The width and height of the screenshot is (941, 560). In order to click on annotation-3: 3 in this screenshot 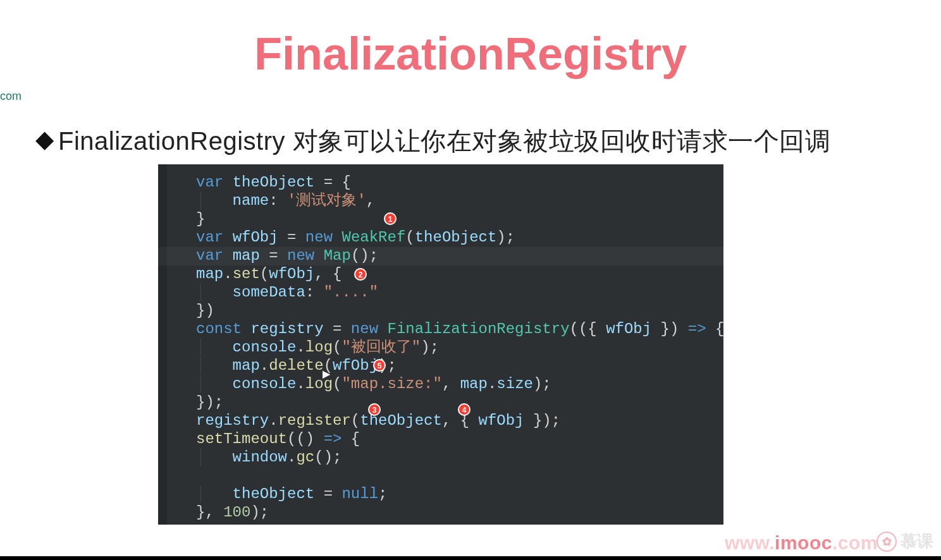, I will do `click(374, 410)`.